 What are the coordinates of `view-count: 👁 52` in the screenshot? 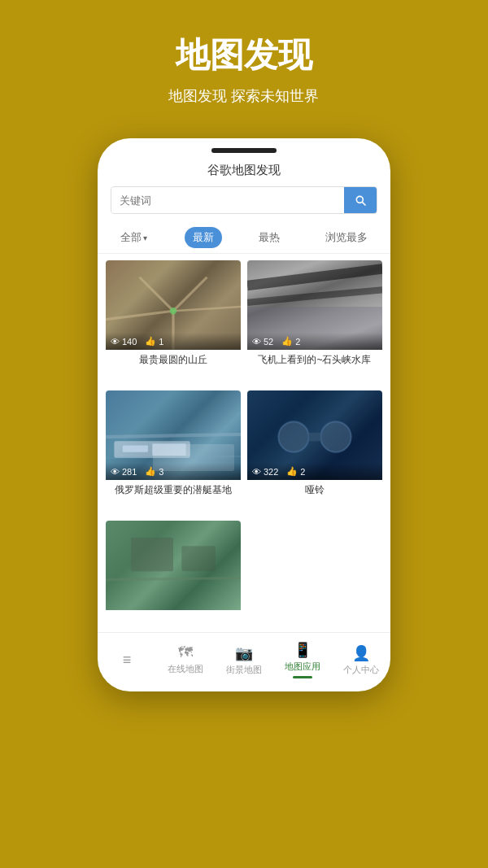 It's located at (263, 342).